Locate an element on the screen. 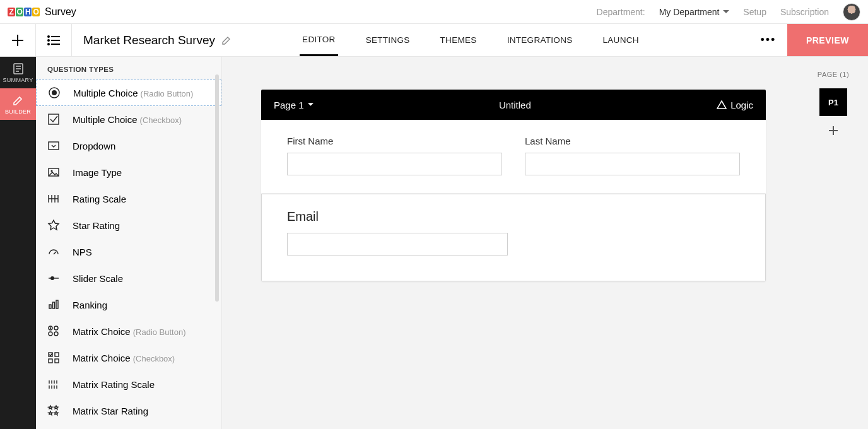  dropdown-icon is located at coordinates (54, 146).